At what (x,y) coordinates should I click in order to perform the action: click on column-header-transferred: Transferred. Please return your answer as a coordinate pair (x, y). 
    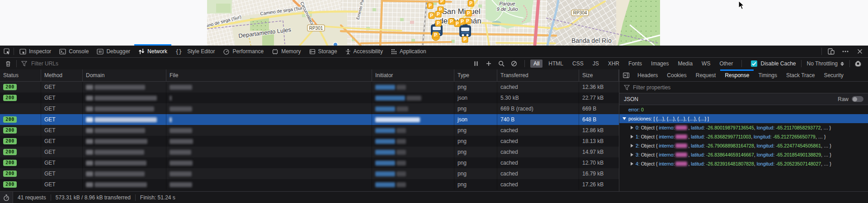
    Looking at the image, I should click on (538, 75).